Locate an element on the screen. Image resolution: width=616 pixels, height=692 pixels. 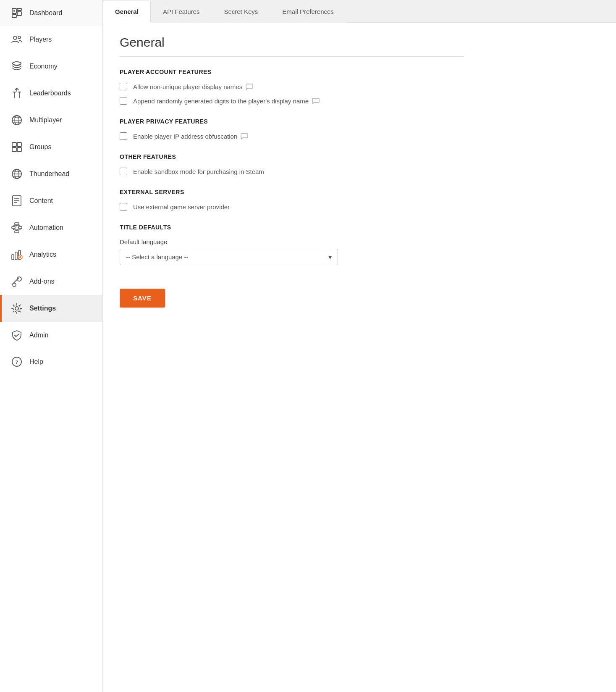
dashboard-icon is located at coordinates (17, 13).